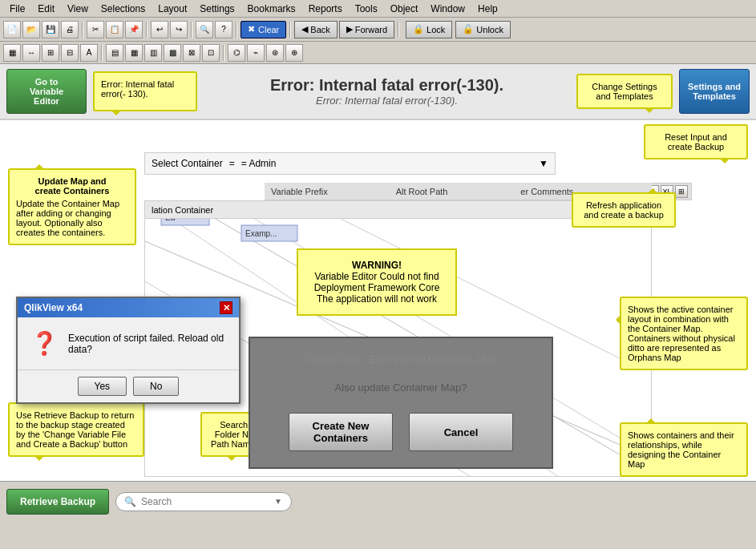 The image size is (756, 549). What do you see at coordinates (211, 53) in the screenshot?
I see `tb2-11: ⊡` at bounding box center [211, 53].